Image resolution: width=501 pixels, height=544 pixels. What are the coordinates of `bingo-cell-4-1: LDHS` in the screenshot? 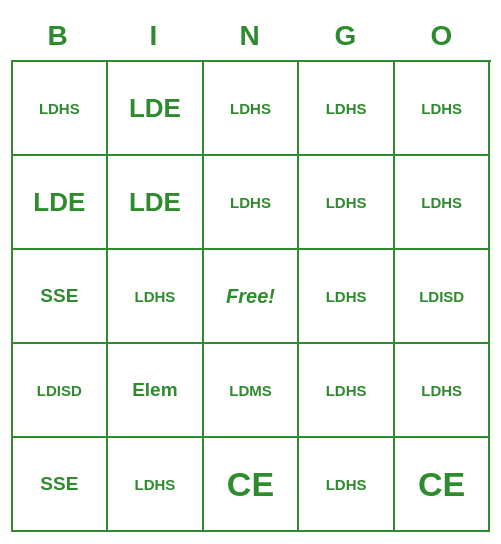 It's located at (156, 485).